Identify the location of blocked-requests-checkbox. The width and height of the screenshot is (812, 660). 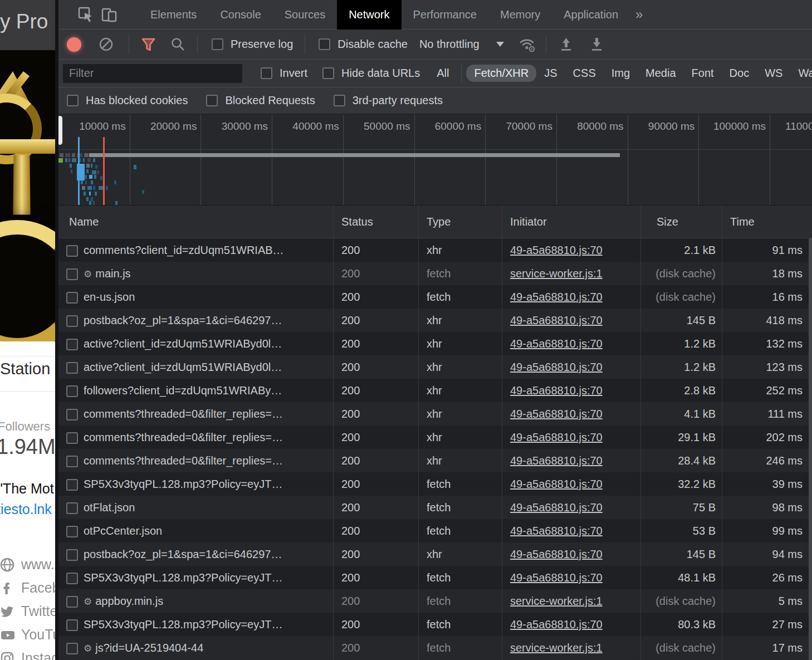
(212, 100).